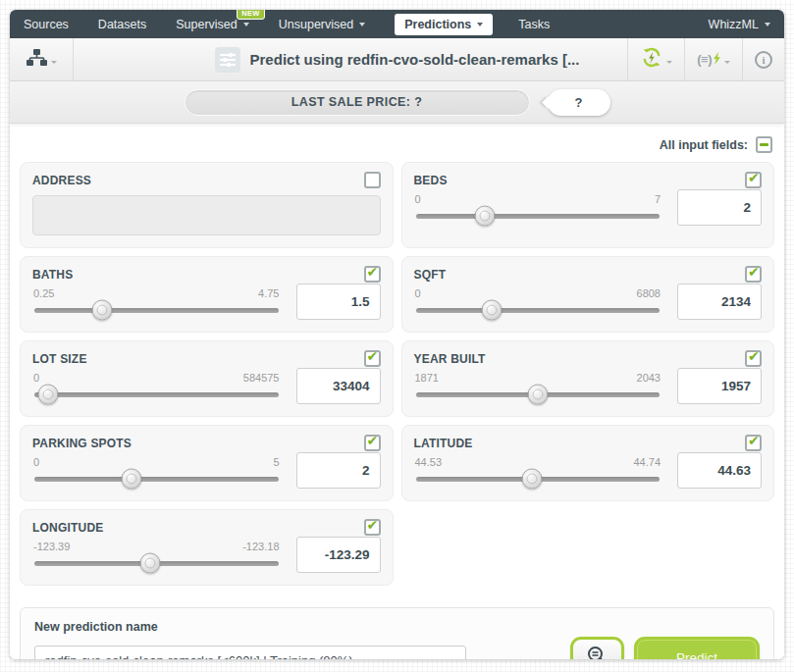  Describe the element at coordinates (250, 652) in the screenshot. I see `prediction-name-input` at that location.